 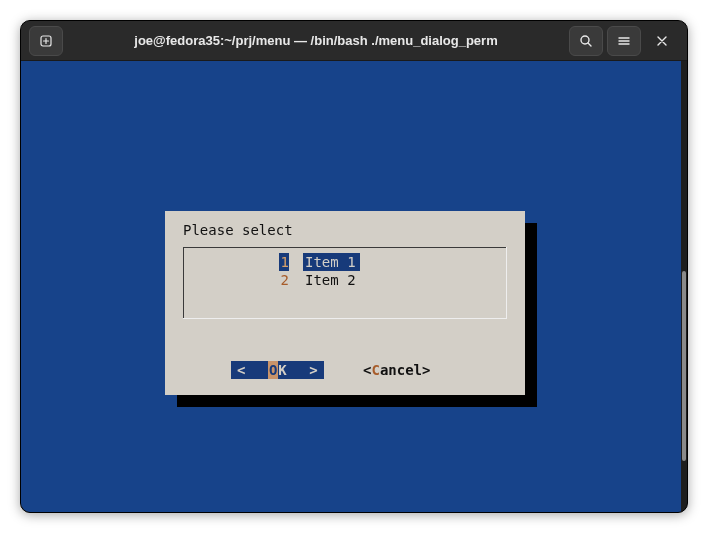 I want to click on list-border-top, so click(x=345, y=248).